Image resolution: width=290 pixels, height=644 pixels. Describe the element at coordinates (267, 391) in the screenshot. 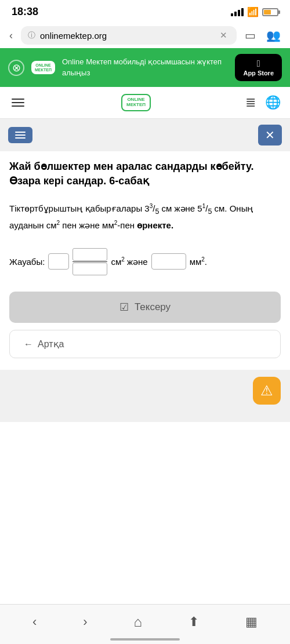

I see `warning-fab-button: ⚠` at that location.